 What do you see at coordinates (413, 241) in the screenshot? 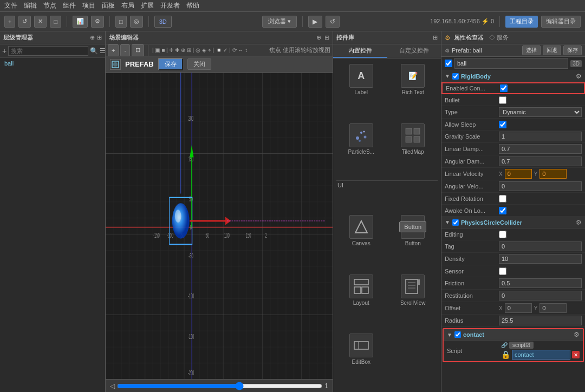
I see `comp-button: Button Button` at bounding box center [413, 241].